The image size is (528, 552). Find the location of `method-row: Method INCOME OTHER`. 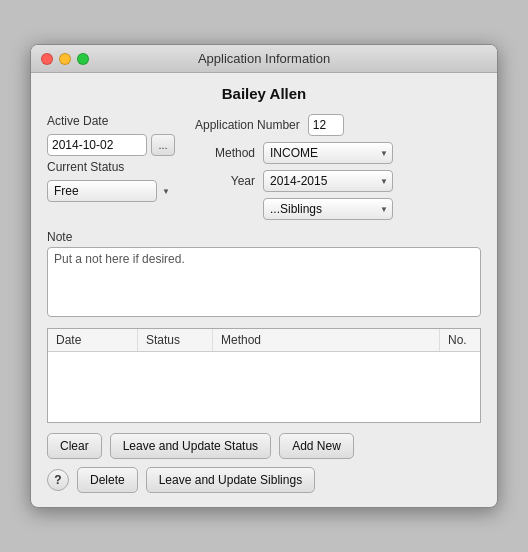

method-row: Method INCOME OTHER is located at coordinates (294, 153).